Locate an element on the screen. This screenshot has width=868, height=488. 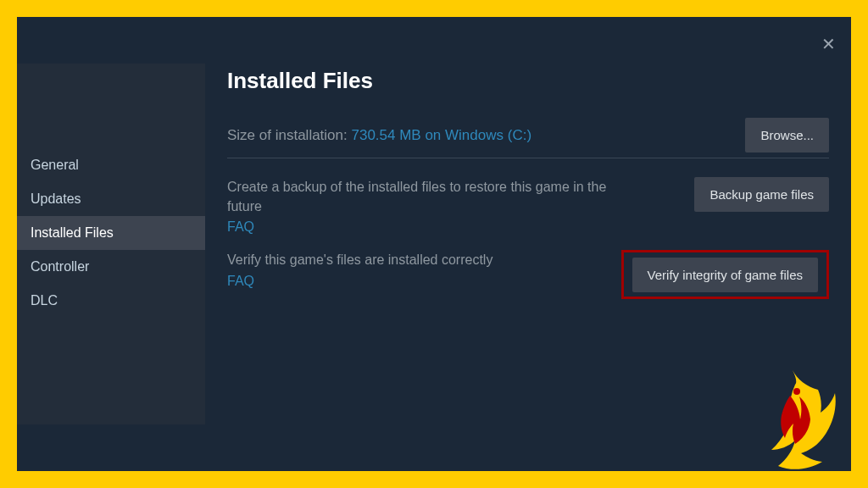
install-size-row: Size of installation: 730.54 MB on Windo… is located at coordinates (528, 136).